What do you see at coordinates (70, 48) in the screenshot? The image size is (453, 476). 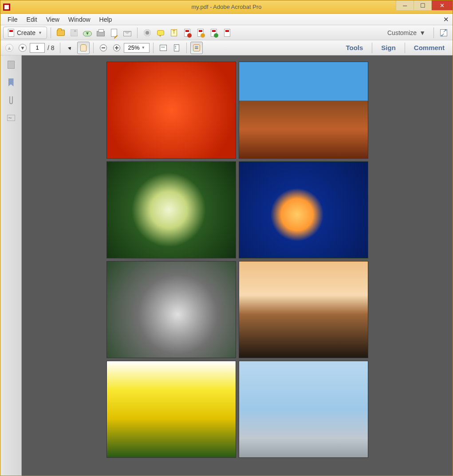 I see `select-tool-button` at bounding box center [70, 48].